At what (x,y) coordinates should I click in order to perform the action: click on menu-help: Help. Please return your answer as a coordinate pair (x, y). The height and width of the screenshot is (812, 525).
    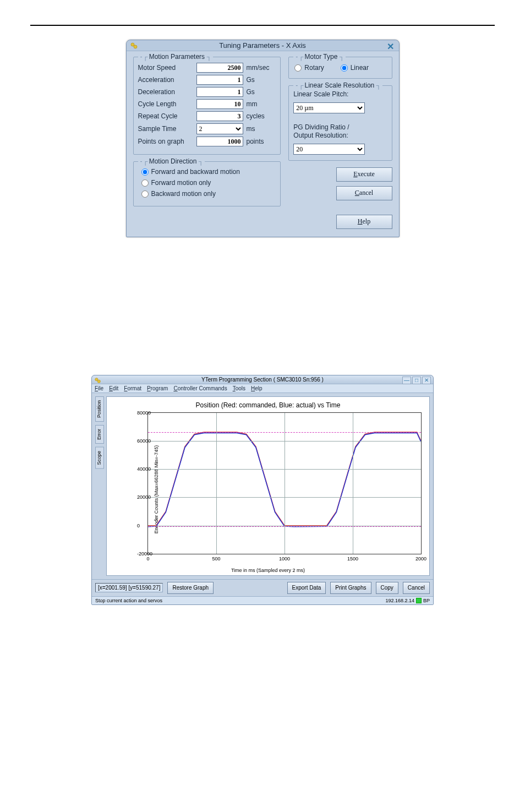
    Looking at the image, I should click on (256, 389).